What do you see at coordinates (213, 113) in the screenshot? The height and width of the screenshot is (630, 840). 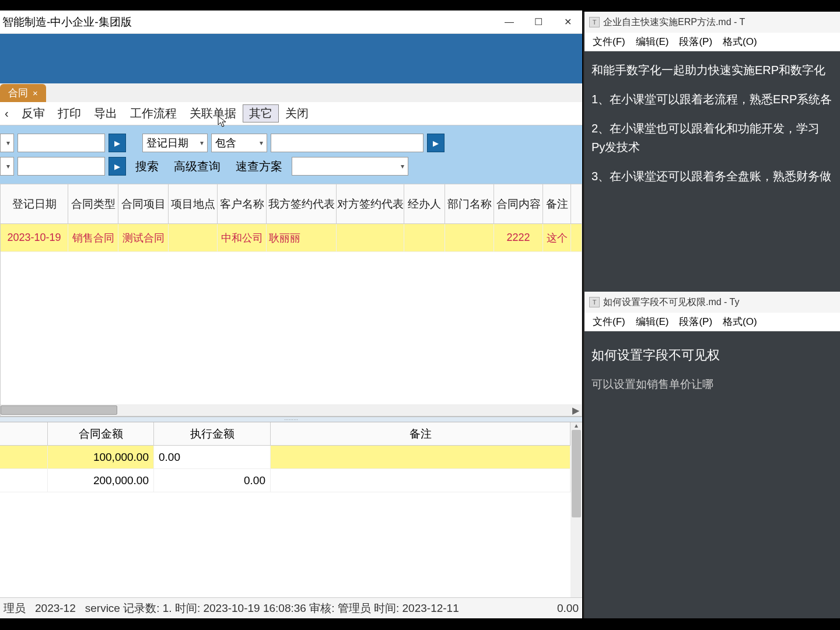 I see `toolbar-related: 关联单据` at bounding box center [213, 113].